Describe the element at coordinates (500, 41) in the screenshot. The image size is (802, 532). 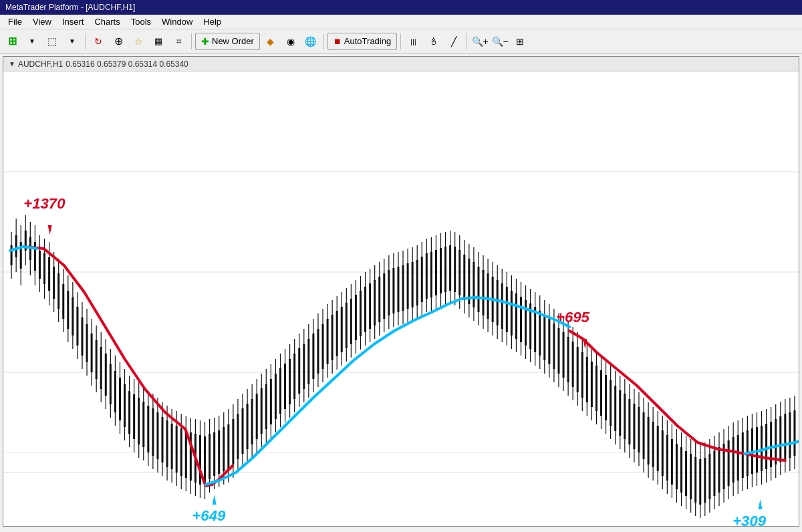
I see `zoom-out-button: 🔍−` at that location.